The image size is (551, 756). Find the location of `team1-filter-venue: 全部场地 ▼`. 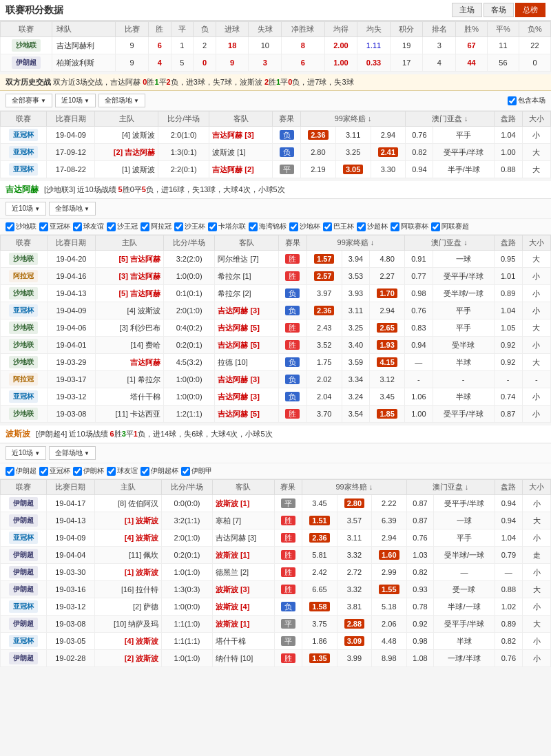

team1-filter-venue: 全部场地 ▼ is located at coordinates (72, 209).